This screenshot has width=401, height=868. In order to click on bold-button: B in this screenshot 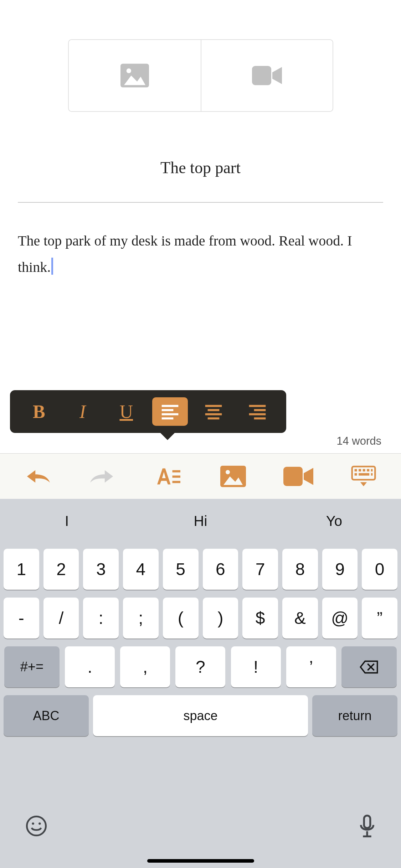, I will do `click(39, 412)`.